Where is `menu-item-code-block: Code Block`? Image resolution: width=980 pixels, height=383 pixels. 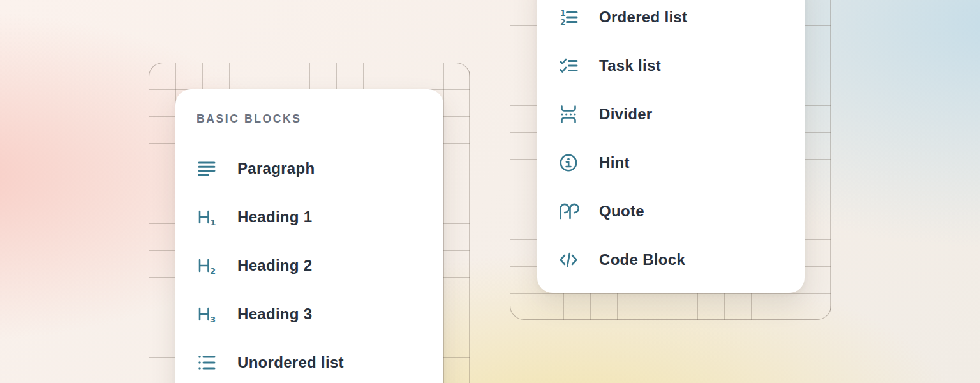
menu-item-code-block: Code Block is located at coordinates (671, 260).